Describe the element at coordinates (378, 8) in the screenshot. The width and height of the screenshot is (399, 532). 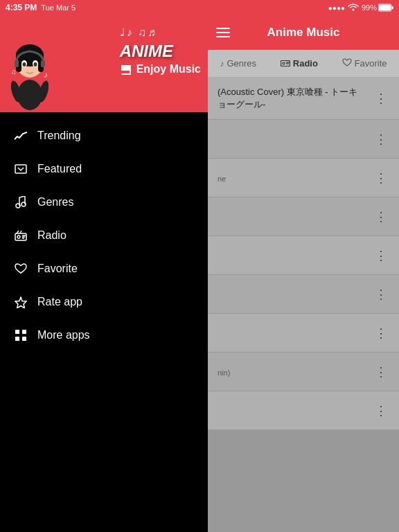
I see `battery-icon: 99%` at that location.